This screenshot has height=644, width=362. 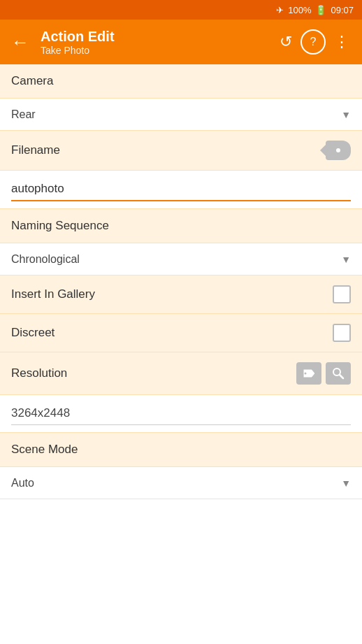 I want to click on resolution-label: Resolution, so click(x=39, y=373).